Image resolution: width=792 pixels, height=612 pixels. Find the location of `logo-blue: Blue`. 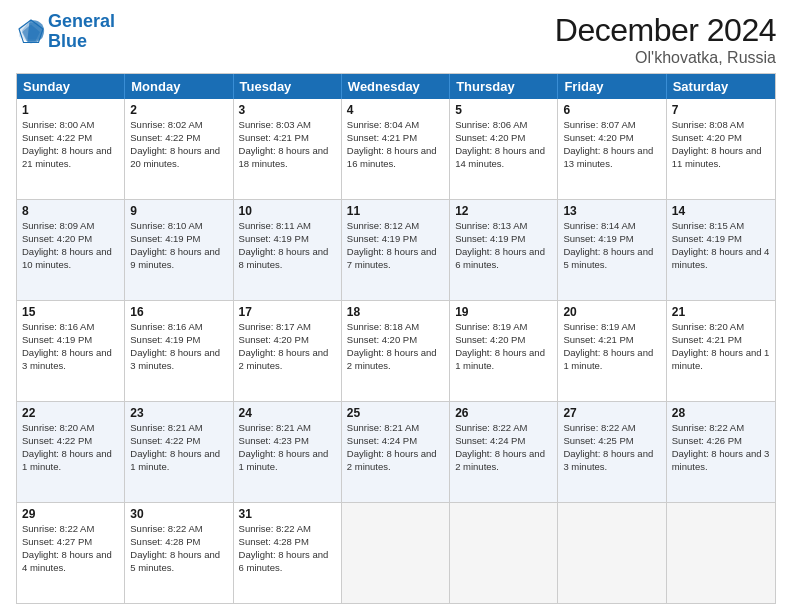

logo-blue: Blue is located at coordinates (68, 41).